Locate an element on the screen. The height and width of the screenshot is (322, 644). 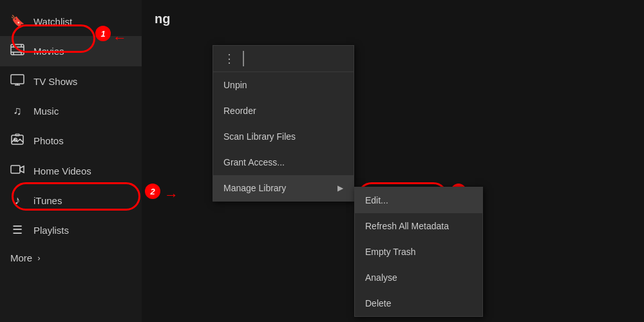
sidebar-item-movies: Movies is located at coordinates (71, 52).